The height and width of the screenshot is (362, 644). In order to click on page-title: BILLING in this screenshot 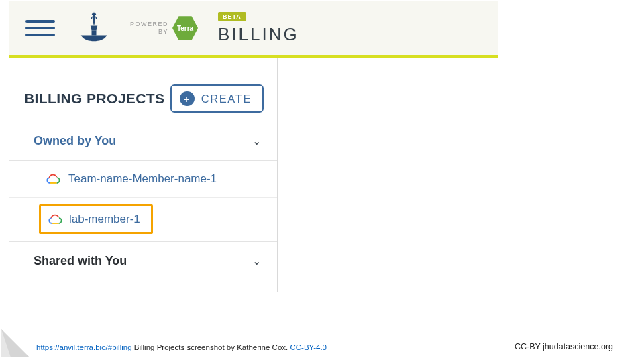, I will do `click(259, 35)`.